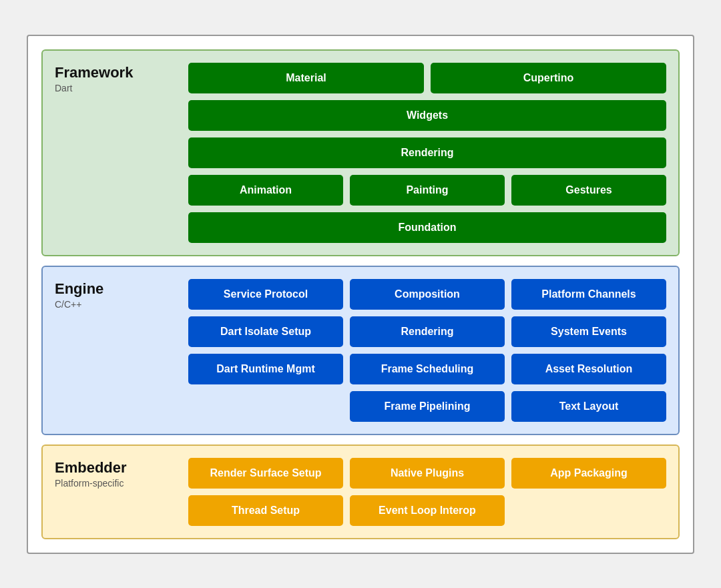 The image size is (721, 588). I want to click on embedder-subtitle: Platform-specific, so click(118, 483).